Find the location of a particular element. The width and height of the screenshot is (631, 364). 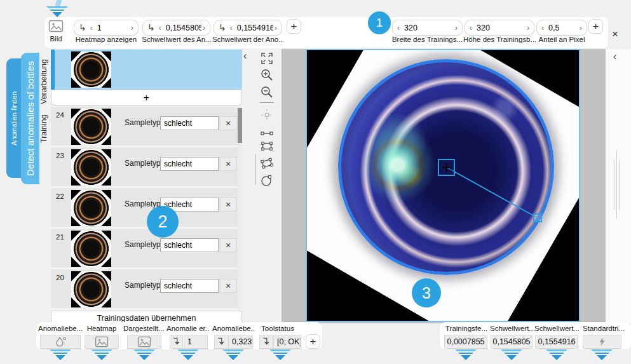

add-output-button: + is located at coordinates (313, 342).